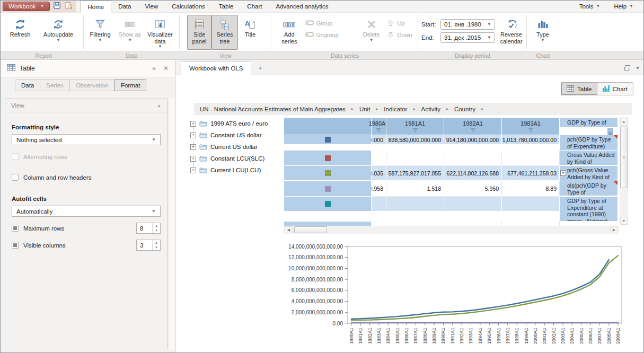  Describe the element at coordinates (473, 140) in the screenshot. I see `cell-r1c3: 914,180,000,000.000` at that location.